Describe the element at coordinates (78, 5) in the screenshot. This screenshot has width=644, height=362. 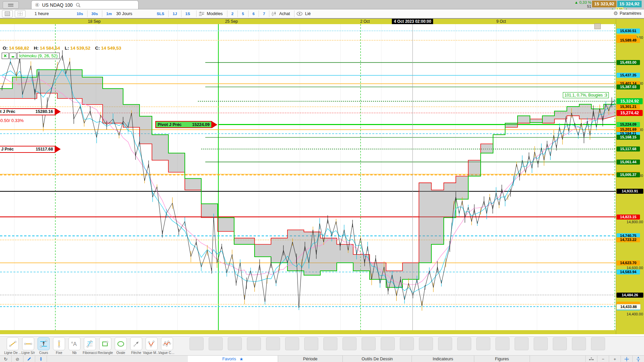
I see `search-icon` at that location.